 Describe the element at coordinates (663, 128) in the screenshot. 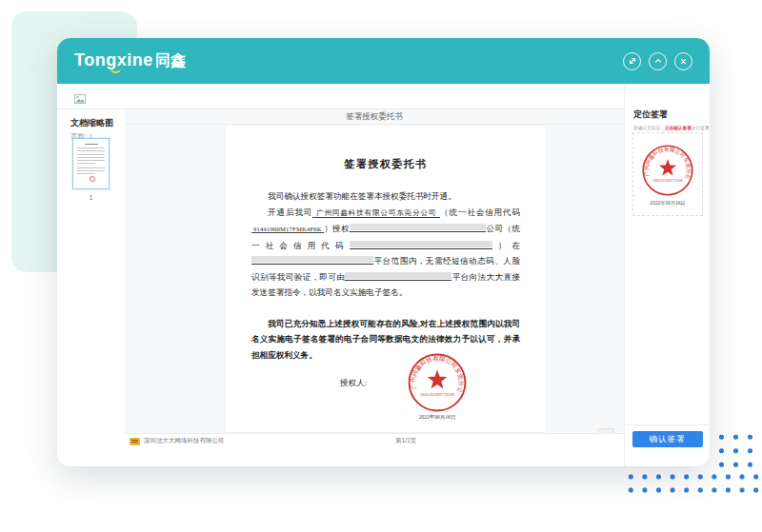

I see `sign-panel-tip: 请确认无误后，点击确认签署进行签署` at that location.